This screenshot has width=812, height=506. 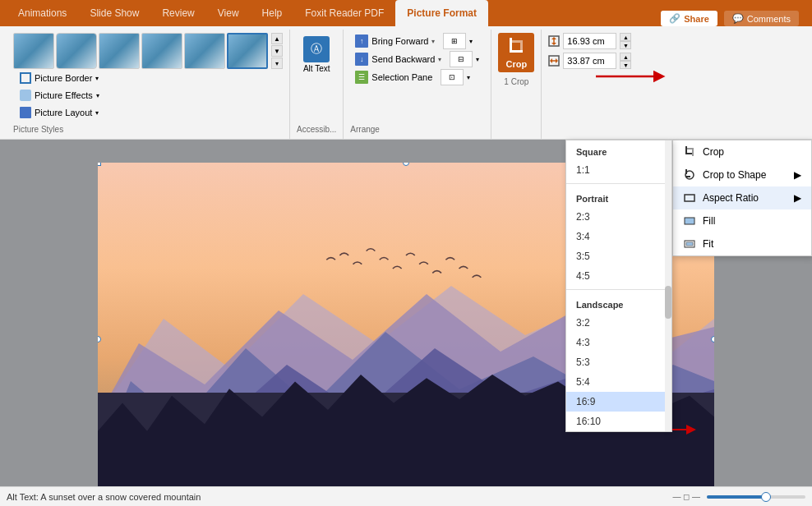 What do you see at coordinates (516, 80) in the screenshot?
I see `crop-numbered-label: 1 Crop` at bounding box center [516, 80].